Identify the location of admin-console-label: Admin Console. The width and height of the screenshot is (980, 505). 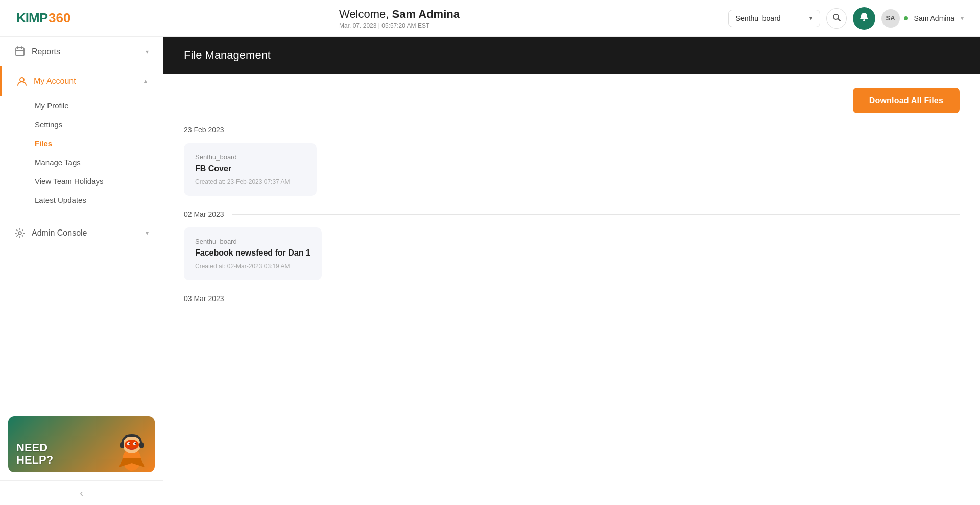
(86, 233).